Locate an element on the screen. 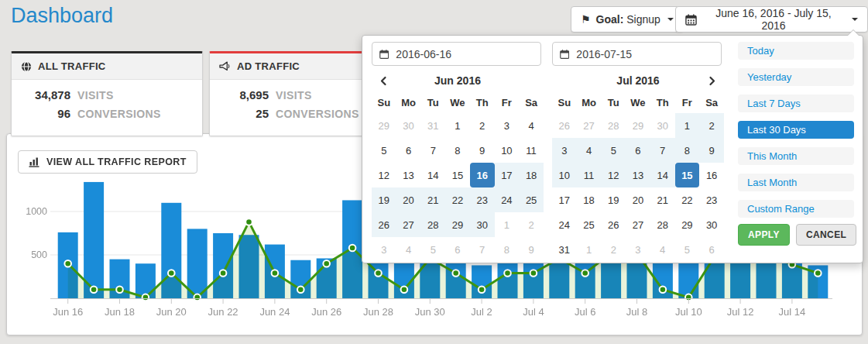 The width and height of the screenshot is (868, 344). end-date-input is located at coordinates (636, 54).